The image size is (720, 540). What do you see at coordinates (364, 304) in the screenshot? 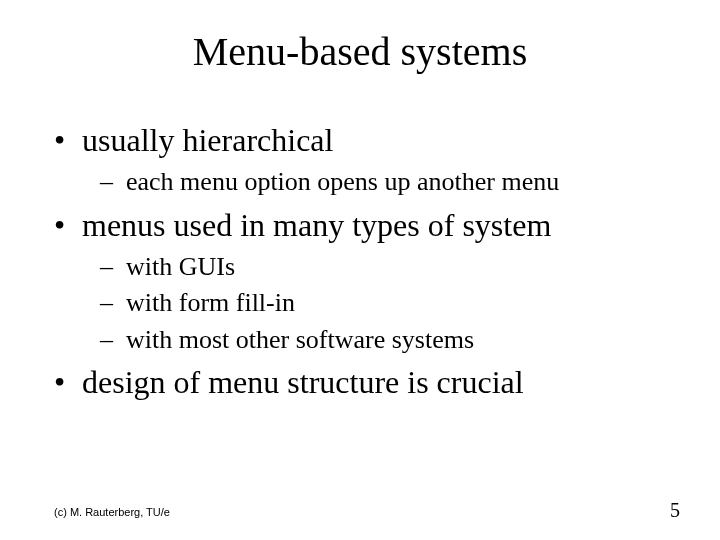
I see `bullet-level2: with form fill-in` at bounding box center [364, 304].